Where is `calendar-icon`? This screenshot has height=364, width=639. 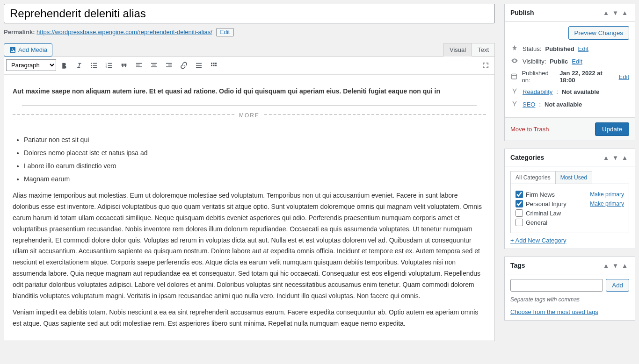
calendar-icon is located at coordinates (515, 77).